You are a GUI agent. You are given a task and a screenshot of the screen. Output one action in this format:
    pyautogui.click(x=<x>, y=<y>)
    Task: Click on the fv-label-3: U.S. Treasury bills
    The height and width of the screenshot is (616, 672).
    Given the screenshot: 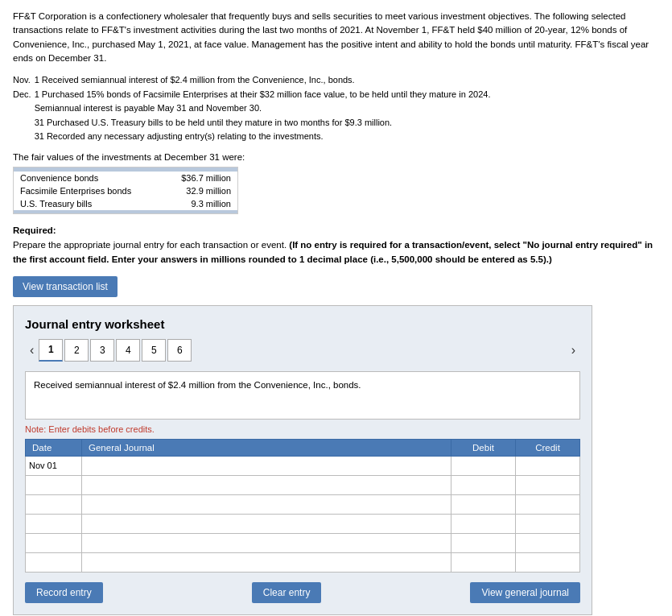 What is the action you would take?
    pyautogui.click(x=89, y=204)
    